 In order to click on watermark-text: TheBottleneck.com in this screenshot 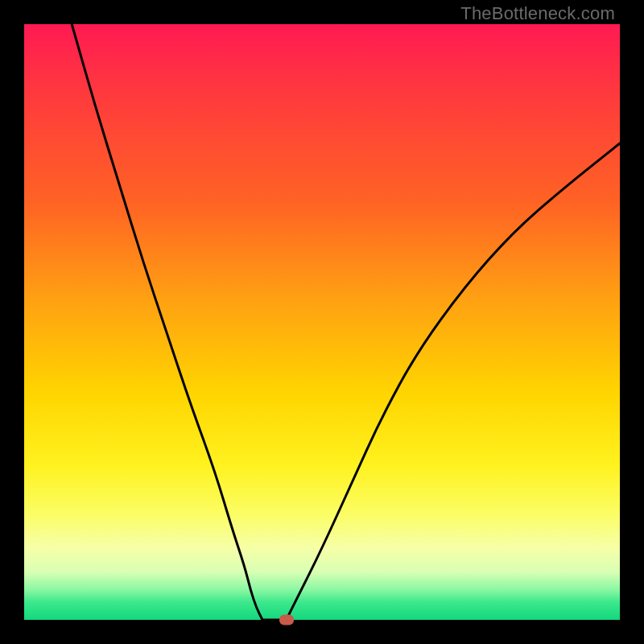, I will do `click(538, 14)`.